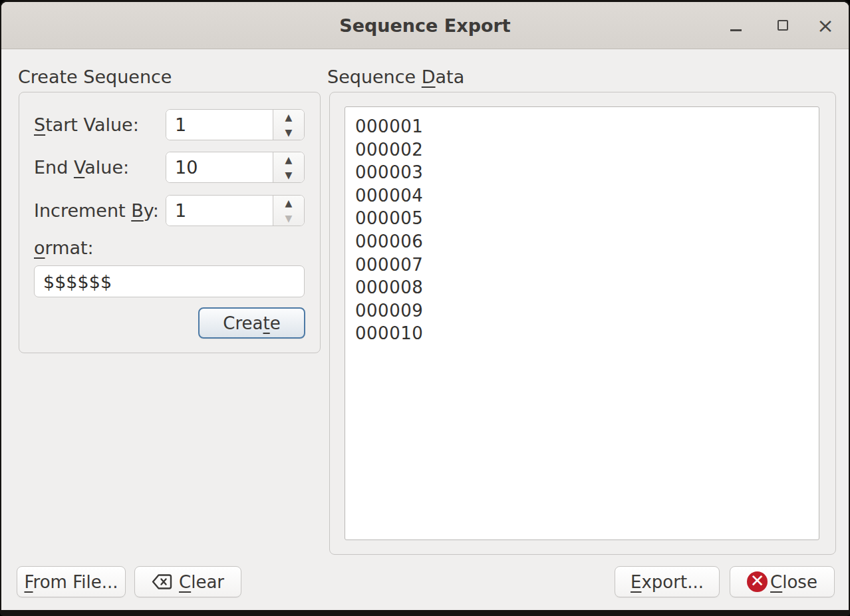 The image size is (850, 616). Describe the element at coordinates (94, 77) in the screenshot. I see `heading-text: Create Sequence` at that location.